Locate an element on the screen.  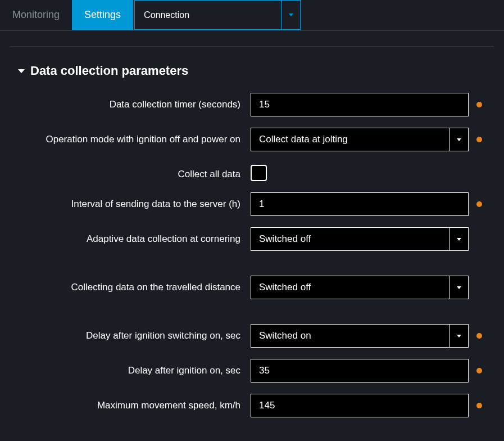
connection-dropdown-button is located at coordinates (290, 15).